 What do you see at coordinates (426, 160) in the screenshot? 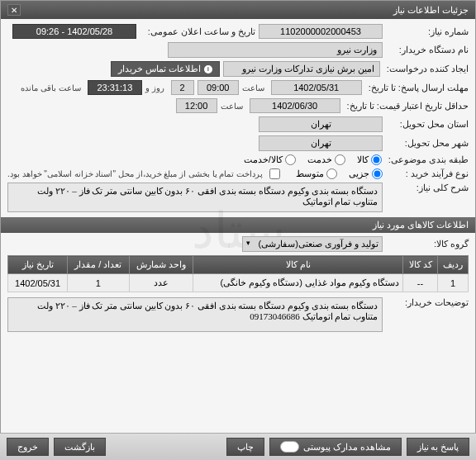
I see `category-label: طبقه بندی موضوعی:` at bounding box center [426, 160].